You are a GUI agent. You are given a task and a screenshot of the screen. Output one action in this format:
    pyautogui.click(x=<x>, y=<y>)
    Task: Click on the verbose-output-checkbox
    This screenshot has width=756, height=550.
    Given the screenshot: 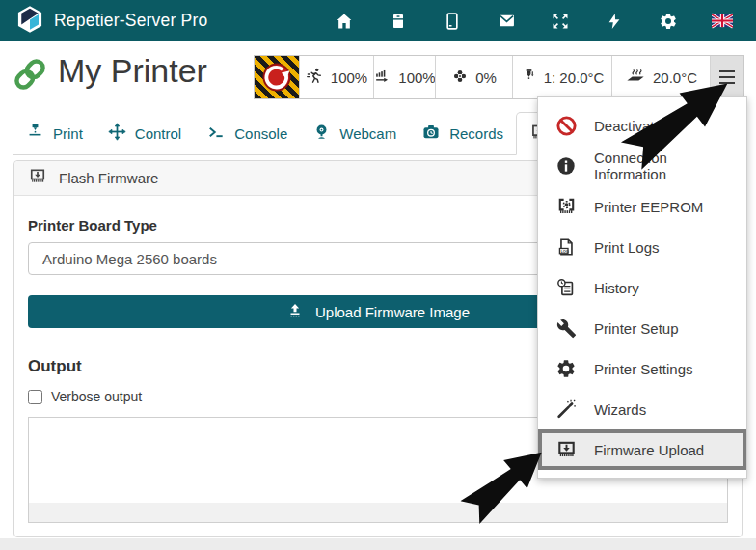 What is the action you would take?
    pyautogui.click(x=35, y=398)
    